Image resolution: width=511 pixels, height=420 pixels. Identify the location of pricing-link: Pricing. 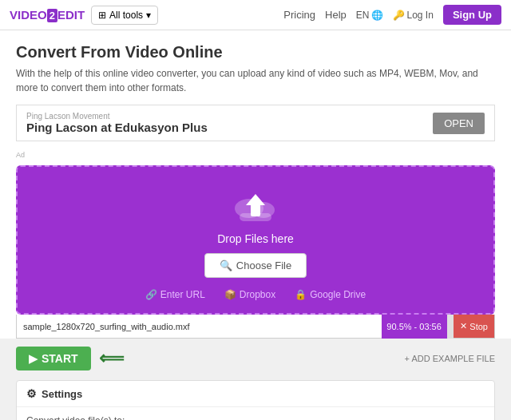
(299, 14).